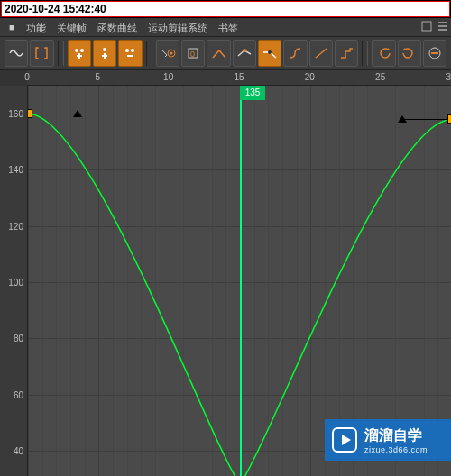 The height and width of the screenshot is (476, 451). What do you see at coordinates (435, 53) in the screenshot?
I see `remove-over-btn` at bounding box center [435, 53].